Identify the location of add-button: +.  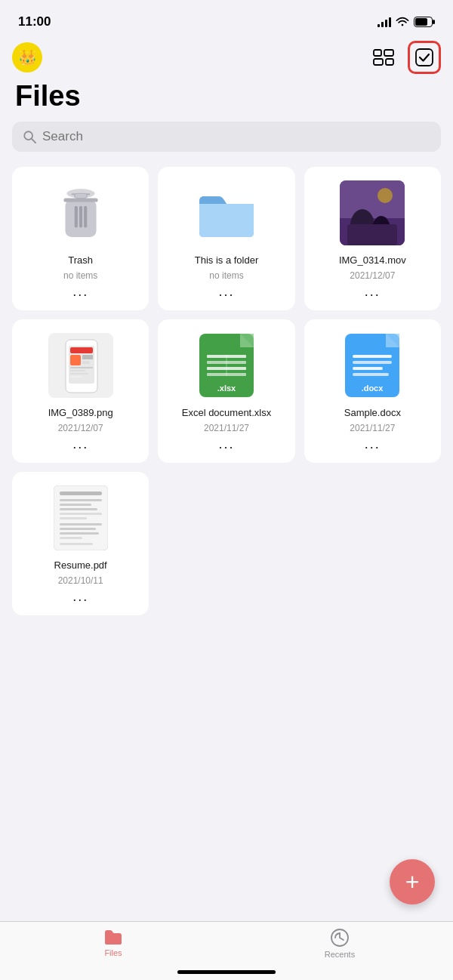
(412, 882).